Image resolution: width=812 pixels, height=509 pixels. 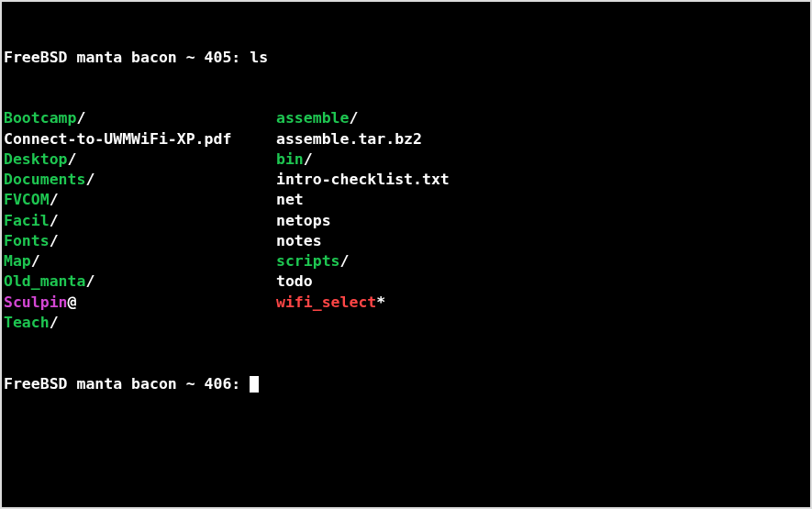 What do you see at coordinates (36, 160) in the screenshot?
I see `file-entry: Desktop` at bounding box center [36, 160].